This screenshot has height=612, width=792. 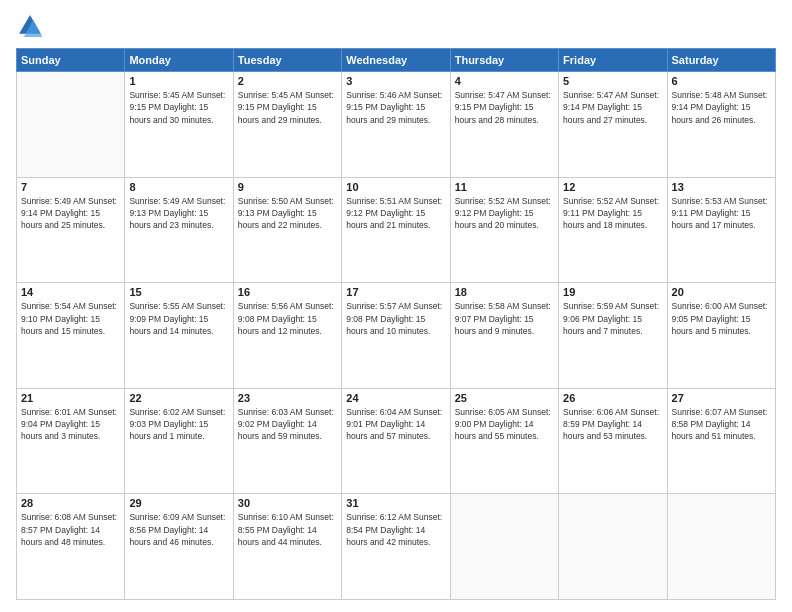 What do you see at coordinates (612, 214) in the screenshot?
I see `day-info: Sunrise: 5:52 AM Sunset: 9:11 PM Dayligh…` at bounding box center [612, 214].